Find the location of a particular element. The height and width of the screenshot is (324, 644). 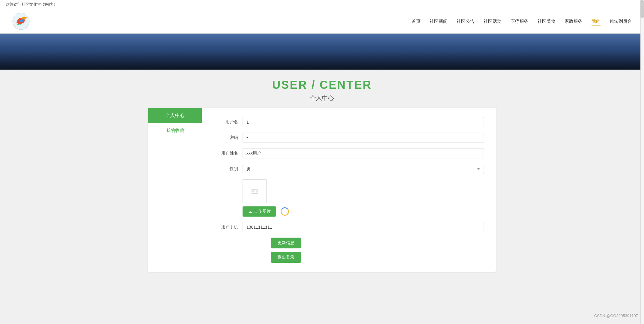

announcement-text: 欢迎访问社区文化宣传网站！ is located at coordinates (31, 4).